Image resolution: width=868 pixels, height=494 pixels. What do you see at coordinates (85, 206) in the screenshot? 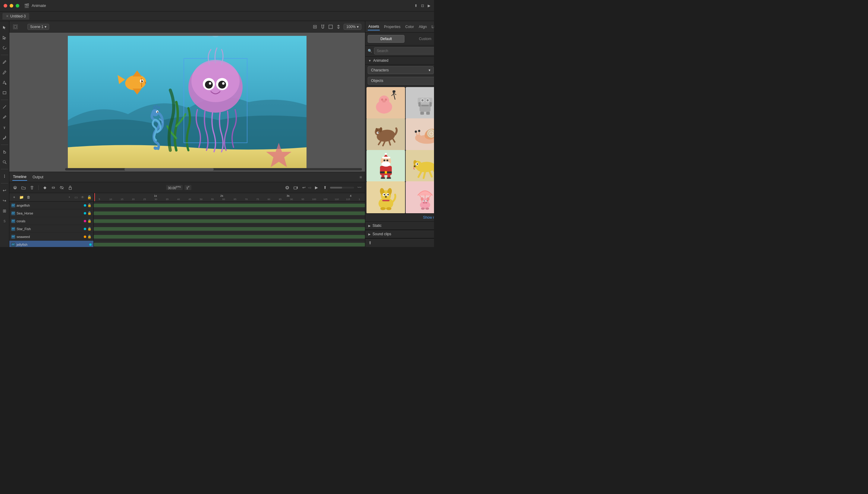
I see `layer-dot-angelfish` at bounding box center [85, 206].